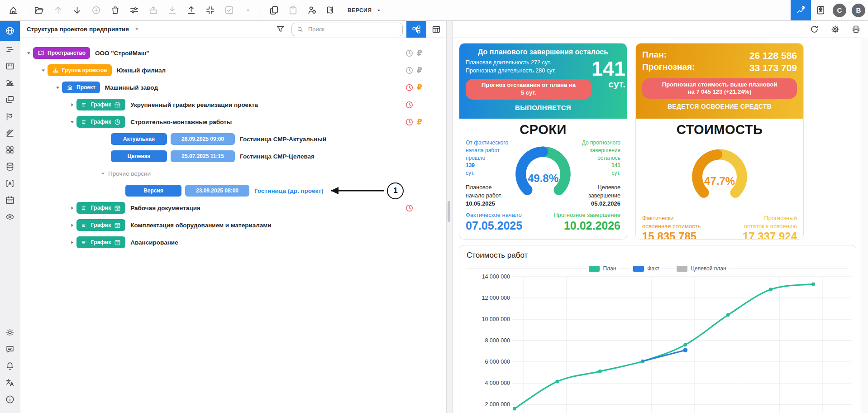  I want to click on tree-row: Группа проектовЮжный филиал₽, so click(234, 70).